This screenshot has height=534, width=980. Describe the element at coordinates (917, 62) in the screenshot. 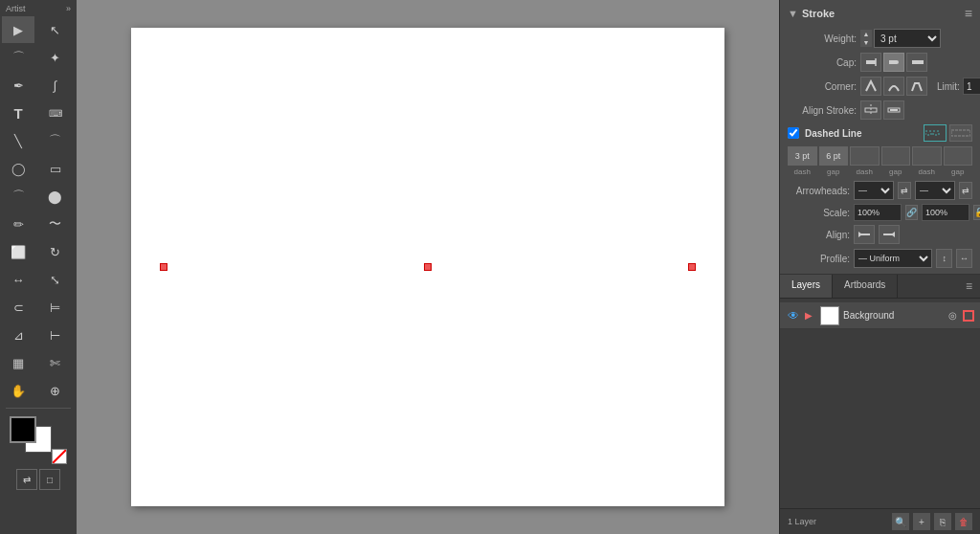

I see `projecting-cap-btn` at that location.